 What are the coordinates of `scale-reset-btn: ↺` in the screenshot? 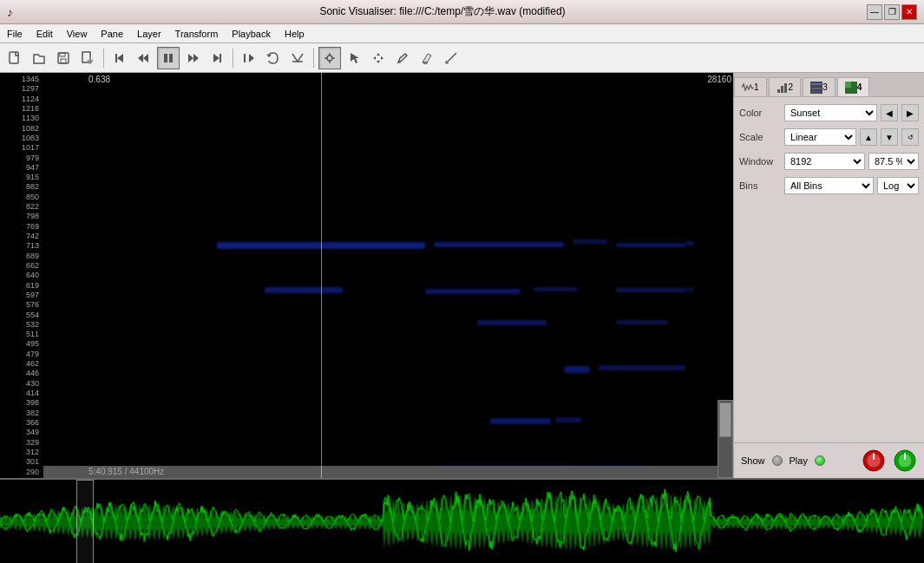 It's located at (910, 137).